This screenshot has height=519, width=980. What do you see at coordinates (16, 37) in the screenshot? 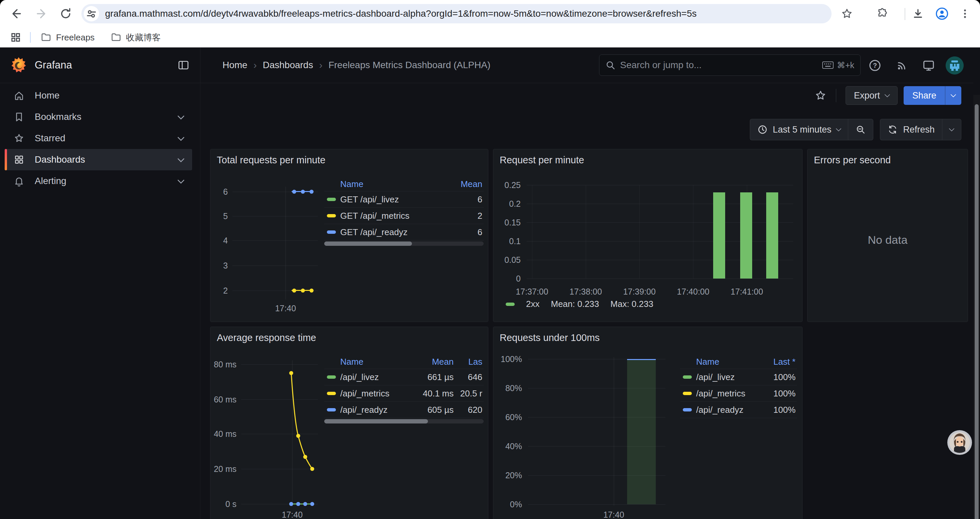
I see `apps-grid-icon` at bounding box center [16, 37].